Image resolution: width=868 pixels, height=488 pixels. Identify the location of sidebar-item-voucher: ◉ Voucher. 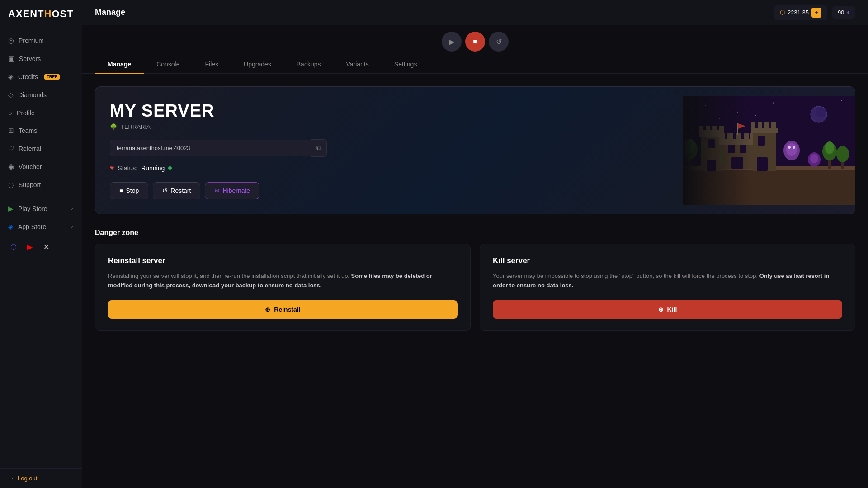
(41, 167).